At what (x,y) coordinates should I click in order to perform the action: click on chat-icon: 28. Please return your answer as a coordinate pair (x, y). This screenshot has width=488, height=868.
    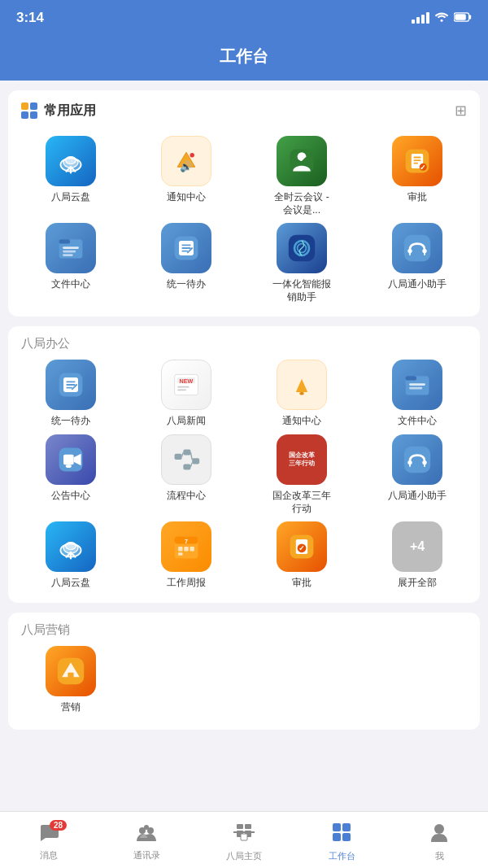
    Looking at the image, I should click on (49, 835).